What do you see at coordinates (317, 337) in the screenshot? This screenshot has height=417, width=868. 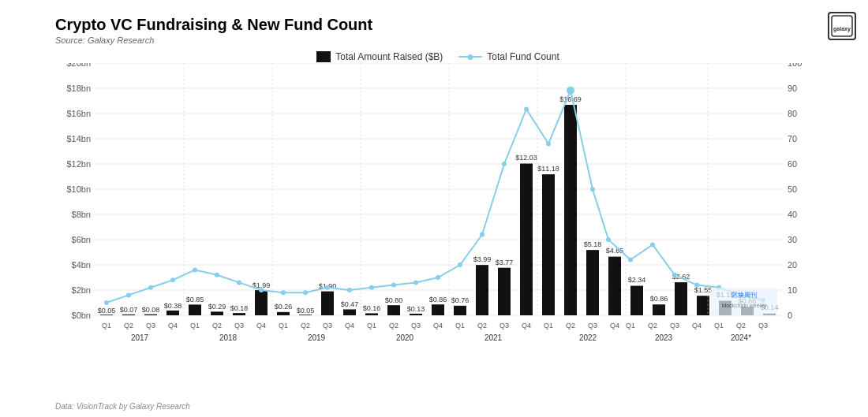 I see `svg-text: 2019` at bounding box center [317, 337].